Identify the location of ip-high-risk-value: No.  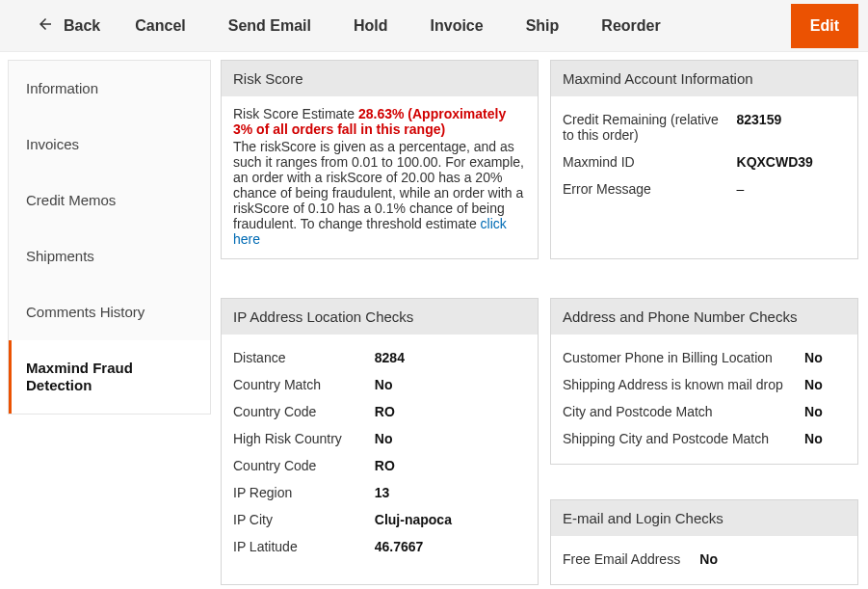
(451, 439).